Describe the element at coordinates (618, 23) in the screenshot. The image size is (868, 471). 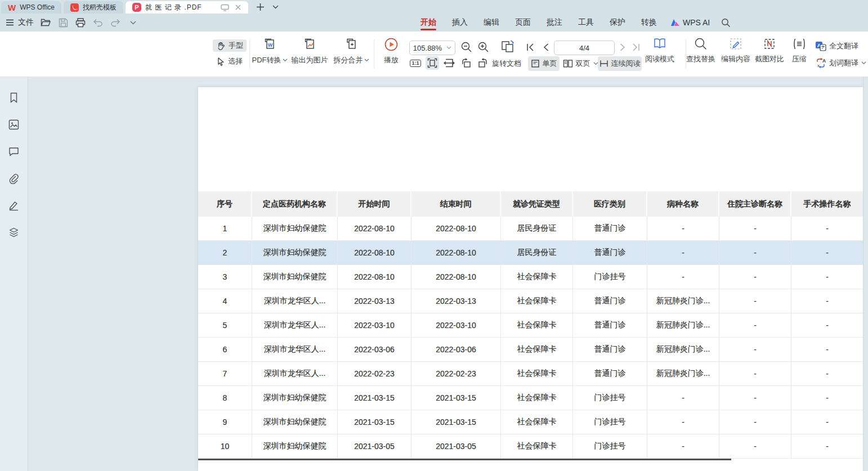
I see `tab-protect: 保护` at that location.